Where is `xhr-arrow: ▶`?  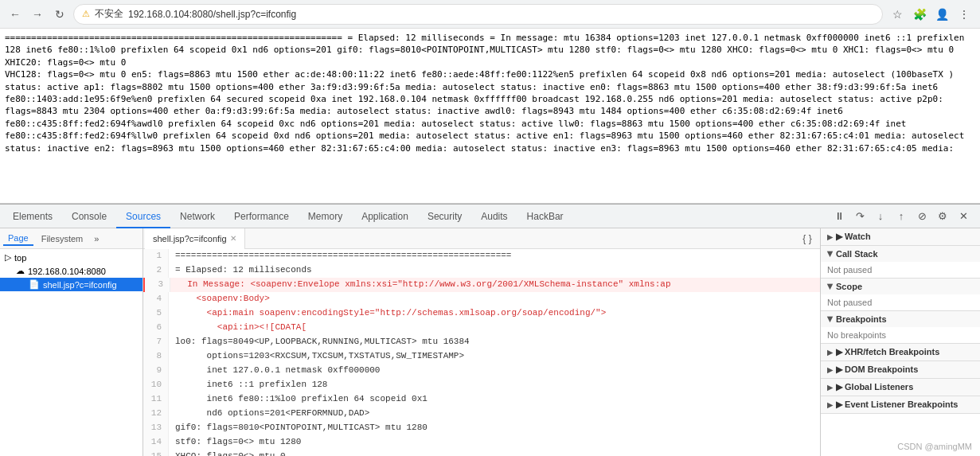
xhr-arrow: ▶ is located at coordinates (830, 353).